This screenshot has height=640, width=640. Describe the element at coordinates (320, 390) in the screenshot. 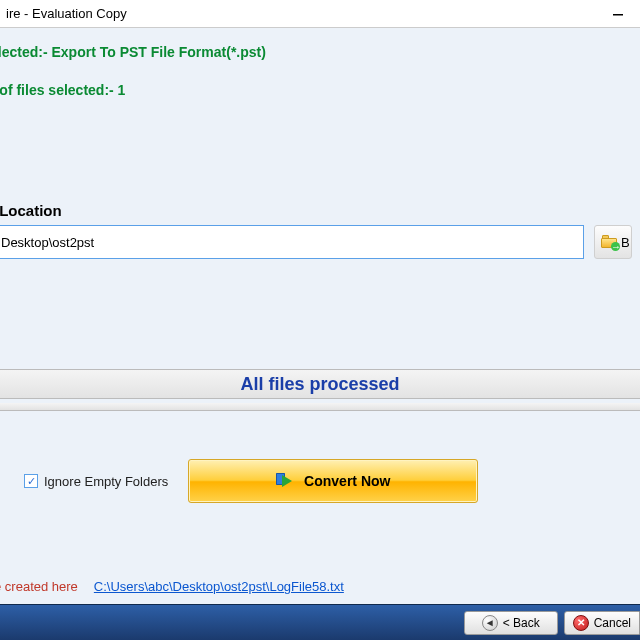

I see `status-block: All files processed` at that location.